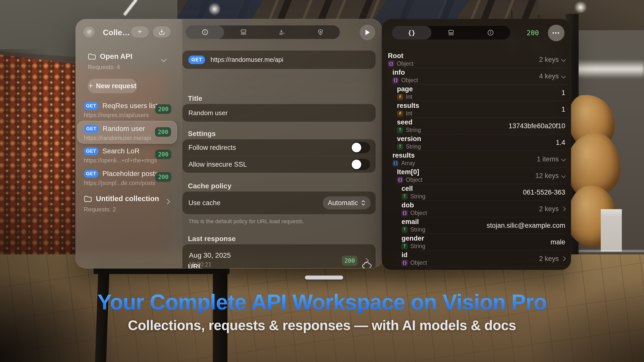 This screenshot has height=362, width=644. What do you see at coordinates (320, 32) in the screenshot?
I see `tab-auth` at bounding box center [320, 32].